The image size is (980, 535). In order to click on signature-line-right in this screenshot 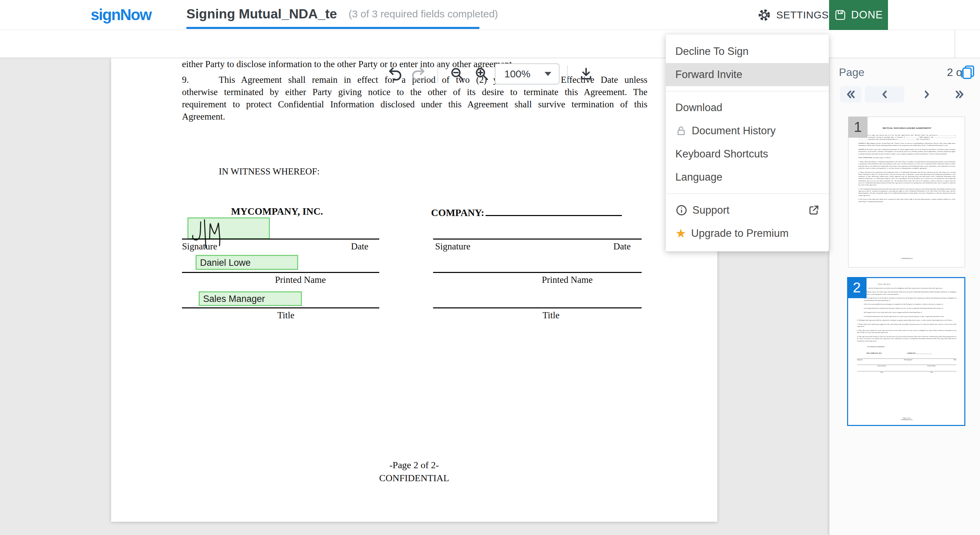, I will do `click(537, 239)`.